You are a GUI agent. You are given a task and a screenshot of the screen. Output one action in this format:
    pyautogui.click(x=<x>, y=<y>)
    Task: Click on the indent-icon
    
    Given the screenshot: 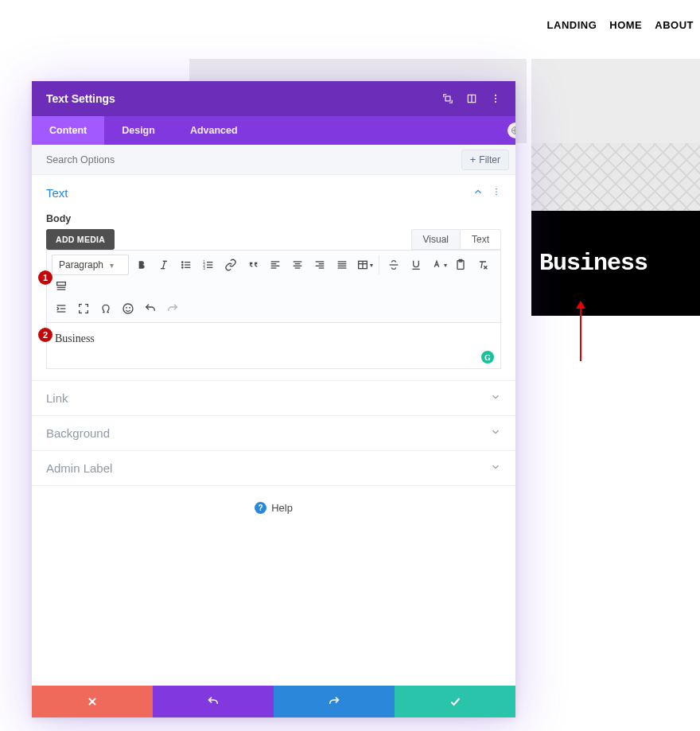 What is the action you would take?
    pyautogui.click(x=61, y=309)
    